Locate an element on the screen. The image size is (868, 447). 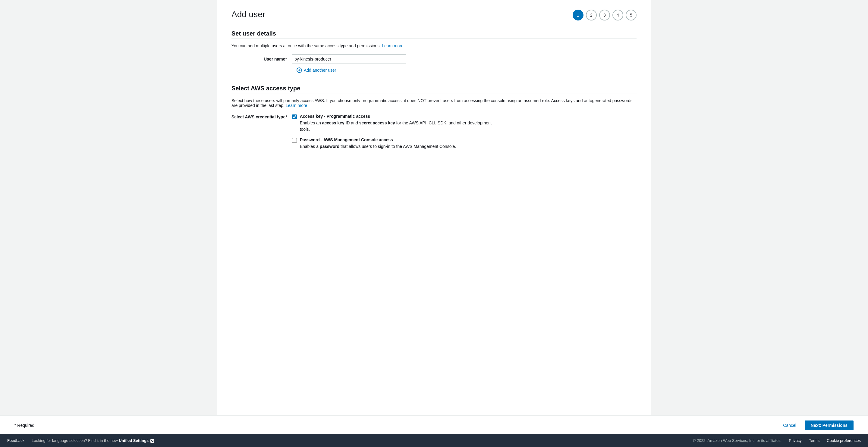
username-input is located at coordinates (349, 59).